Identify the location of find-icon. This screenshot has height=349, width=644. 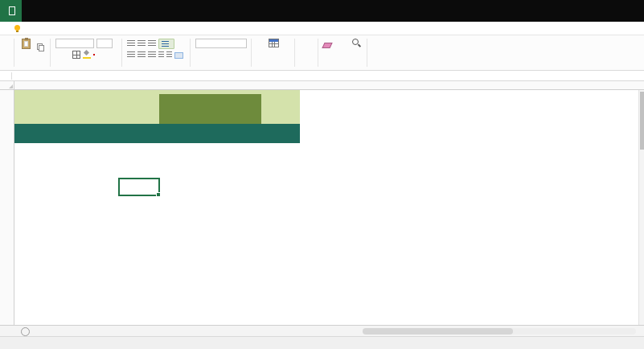
(356, 43).